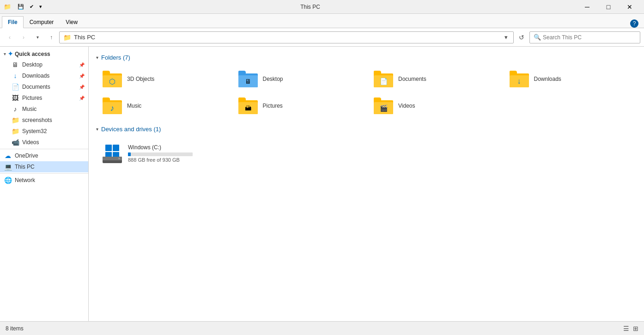 The width and height of the screenshot is (644, 335). What do you see at coordinates (299, 79) in the screenshot?
I see `folder-item-desktop: Desktop` at bounding box center [299, 79].